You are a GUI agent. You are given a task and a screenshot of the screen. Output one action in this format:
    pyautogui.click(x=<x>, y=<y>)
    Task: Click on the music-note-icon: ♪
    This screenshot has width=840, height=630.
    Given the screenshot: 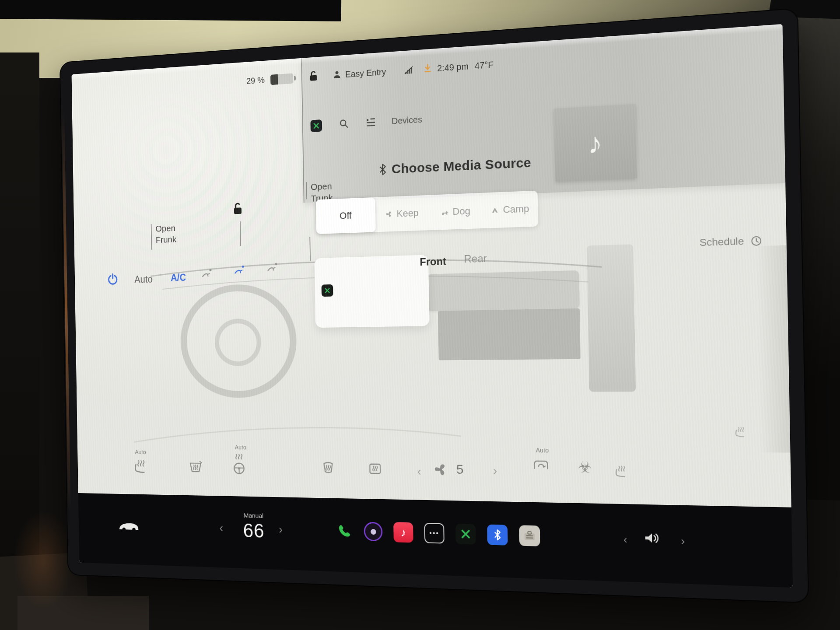 What is the action you would take?
    pyautogui.click(x=403, y=532)
    